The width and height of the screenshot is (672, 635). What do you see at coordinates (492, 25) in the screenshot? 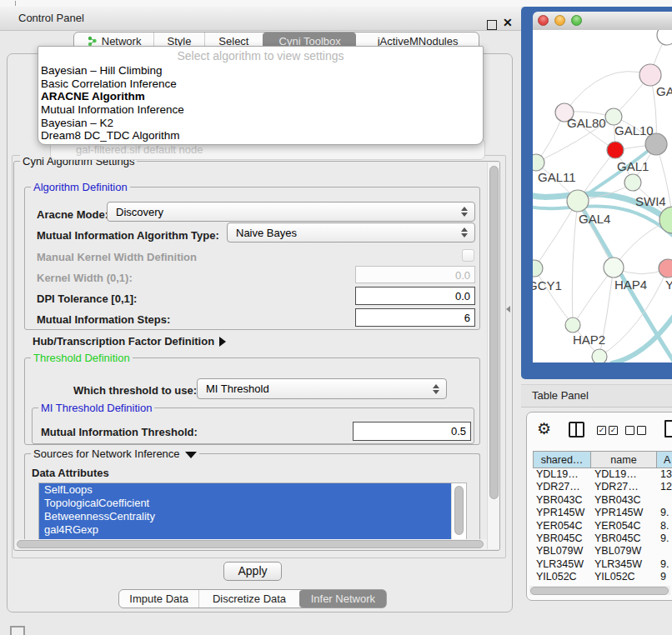
I see `float-window-icon` at bounding box center [492, 25].